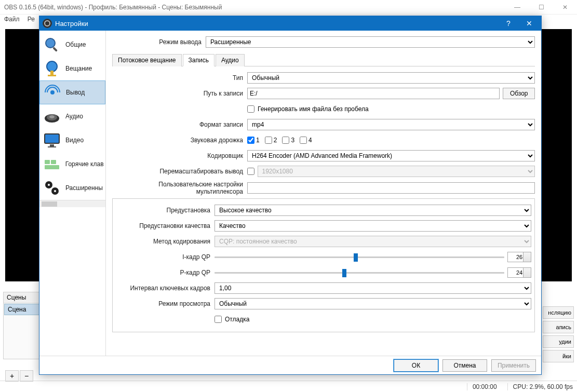 The image size is (577, 392). What do you see at coordinates (73, 164) in the screenshot?
I see `sidebar-item-hotkeys: Горячие клав` at bounding box center [73, 164].